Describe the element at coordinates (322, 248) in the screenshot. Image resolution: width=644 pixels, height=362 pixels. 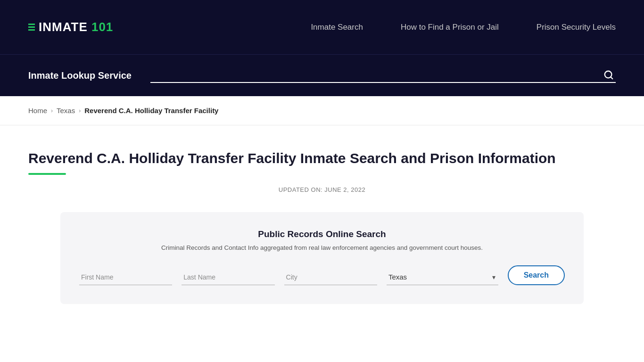
I see `card-subtitle: Criminal Records and Contact Info aggreg…` at that location.